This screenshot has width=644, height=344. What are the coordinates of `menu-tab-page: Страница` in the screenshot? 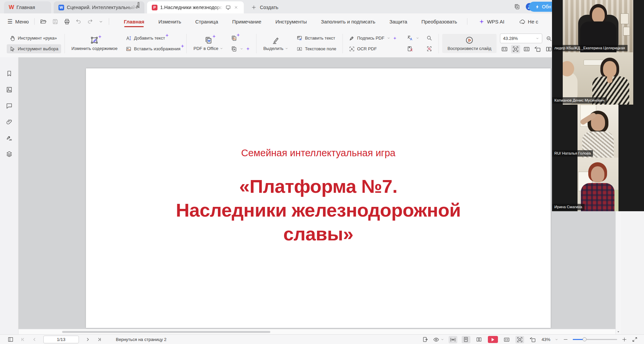 It's located at (206, 21).